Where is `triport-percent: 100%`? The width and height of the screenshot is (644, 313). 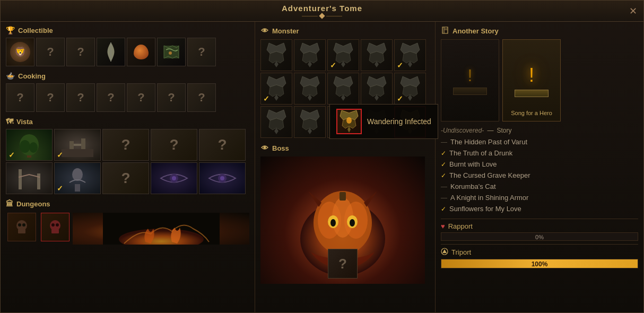 triport-percent: 100% is located at coordinates (540, 264).